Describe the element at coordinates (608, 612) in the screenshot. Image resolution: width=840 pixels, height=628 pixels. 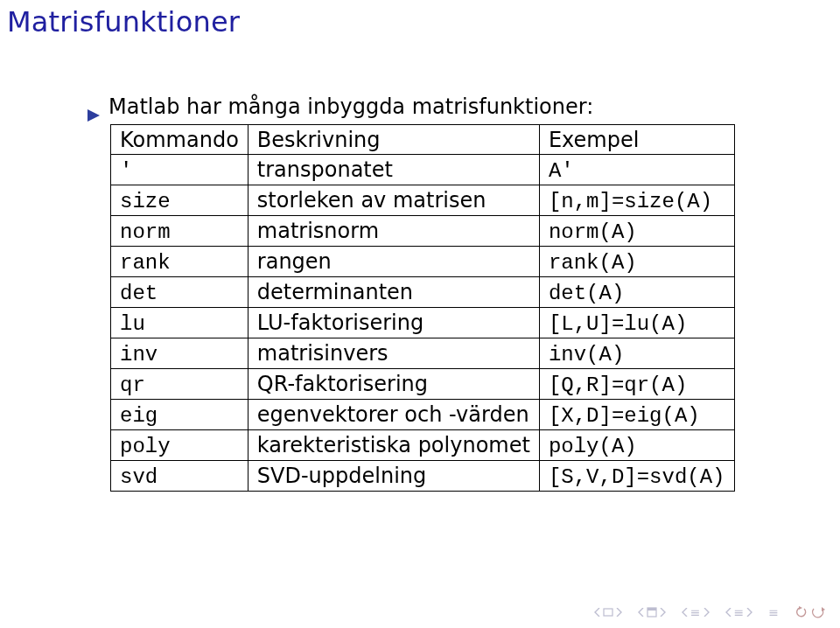
I see `nav-first-group` at that location.